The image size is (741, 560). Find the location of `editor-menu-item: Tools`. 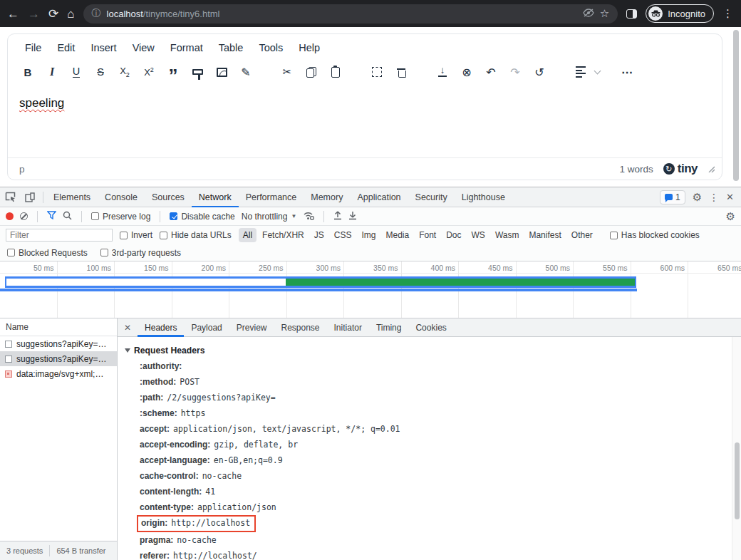

editor-menu-item: Tools is located at coordinates (271, 48).